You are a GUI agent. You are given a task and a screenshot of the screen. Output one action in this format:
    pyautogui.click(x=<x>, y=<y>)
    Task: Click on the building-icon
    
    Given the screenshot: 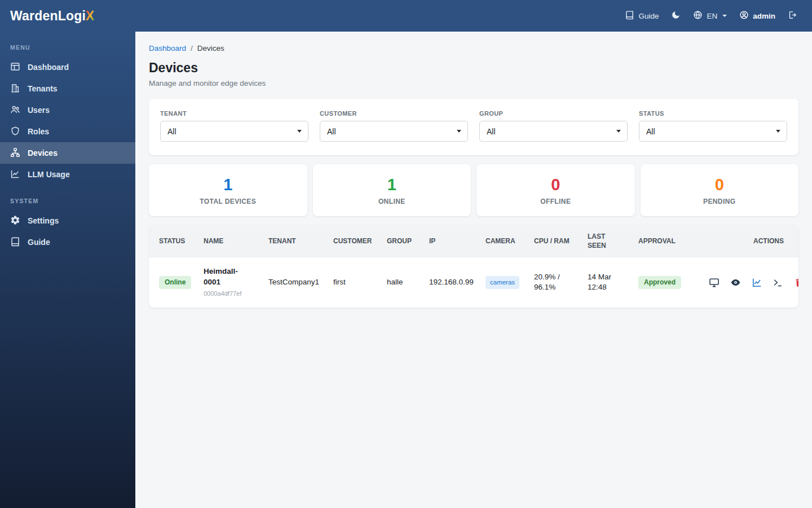 What is the action you would take?
    pyautogui.click(x=15, y=89)
    